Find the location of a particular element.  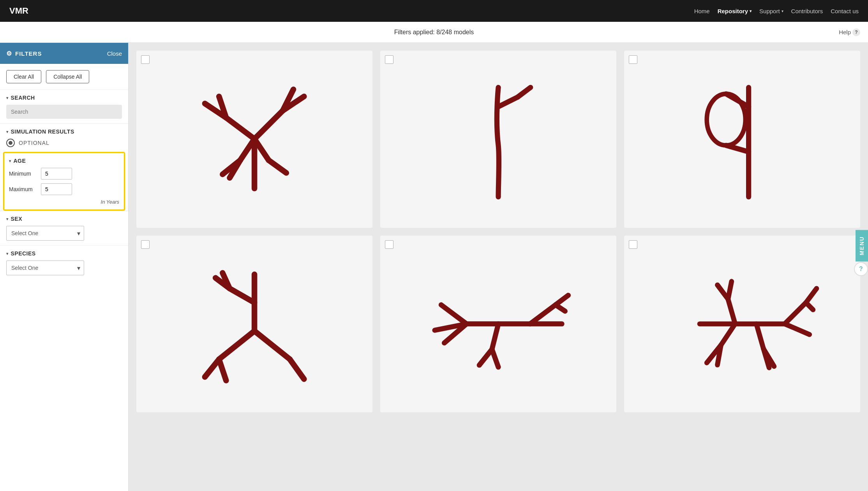

species-section: ▾ SPECIES Select One Human Porcine Ovine… is located at coordinates (64, 262).